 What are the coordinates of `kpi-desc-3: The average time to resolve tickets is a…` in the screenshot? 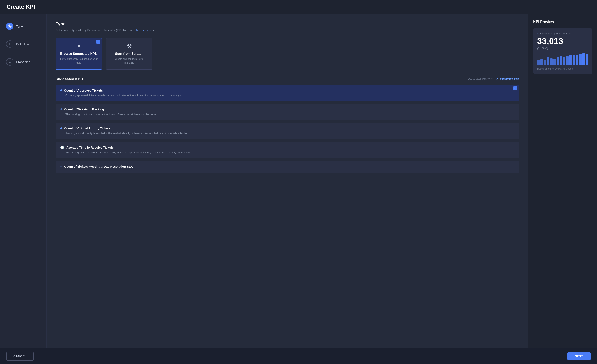 It's located at (287, 153).